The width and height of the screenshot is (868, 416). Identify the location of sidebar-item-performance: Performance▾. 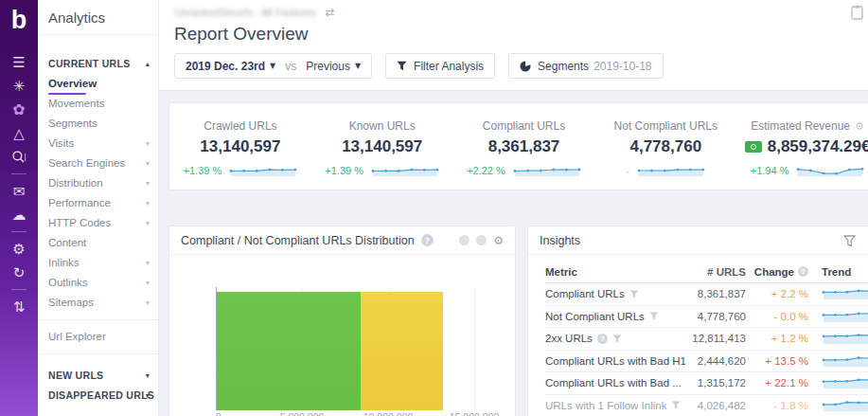
(98, 203).